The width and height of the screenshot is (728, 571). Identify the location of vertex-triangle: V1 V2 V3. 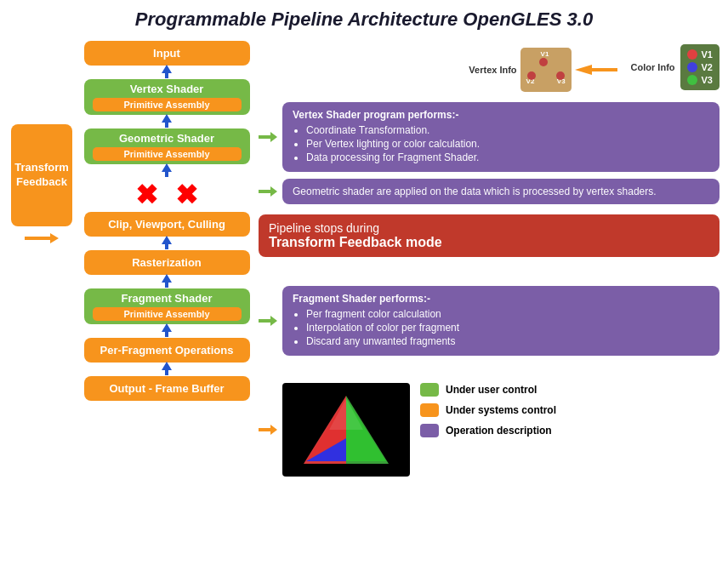
(546, 70).